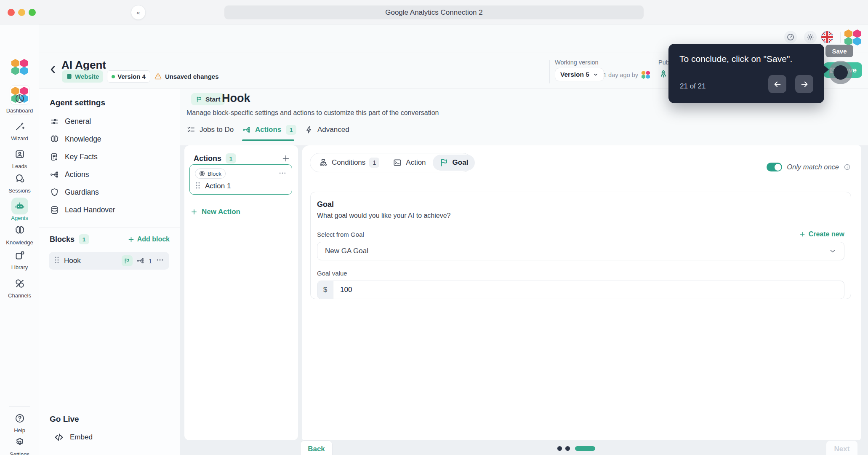  I want to click on gear-icon, so click(20, 442).